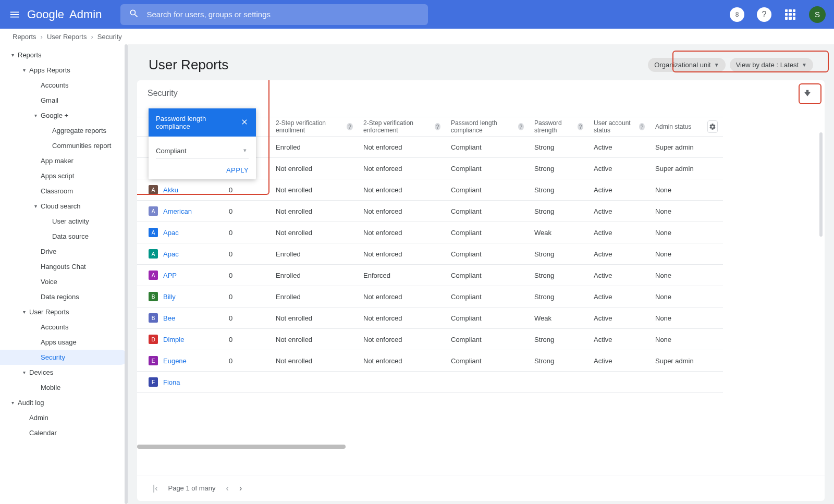 The height and width of the screenshot is (504, 834). I want to click on cell-2sv: Enrolled, so click(314, 297).